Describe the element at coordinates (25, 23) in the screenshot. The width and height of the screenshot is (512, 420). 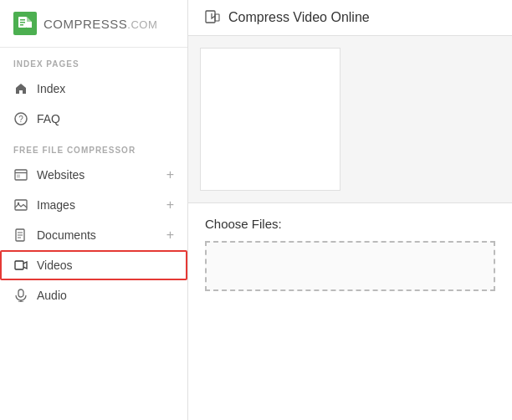
I see `logo-icon` at that location.